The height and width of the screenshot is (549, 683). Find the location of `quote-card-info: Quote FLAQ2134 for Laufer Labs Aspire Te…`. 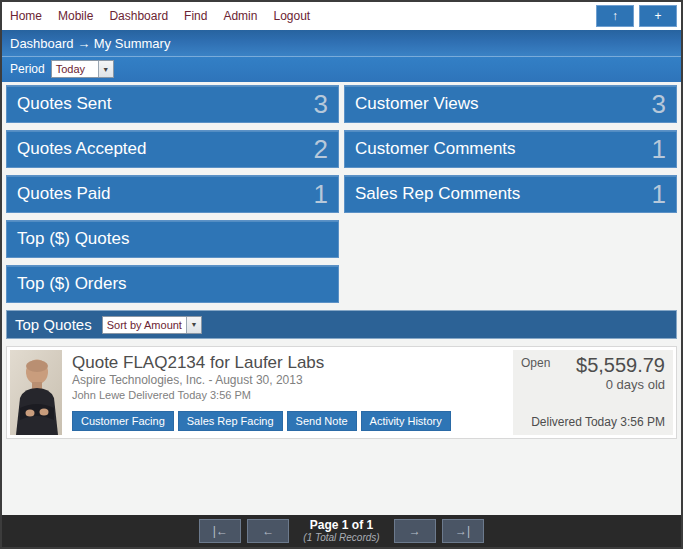

quote-card-info: Quote FLAQ2134 for Laufer Labs Aspire Te… is located at coordinates (292, 392).